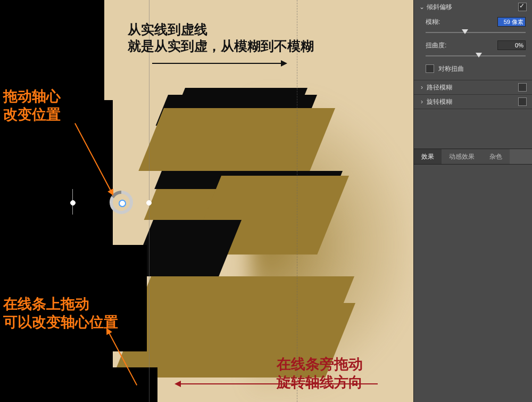 The image size is (532, 402). What do you see at coordinates (73, 203) in the screenshot?
I see `left-handle-dot` at bounding box center [73, 203].